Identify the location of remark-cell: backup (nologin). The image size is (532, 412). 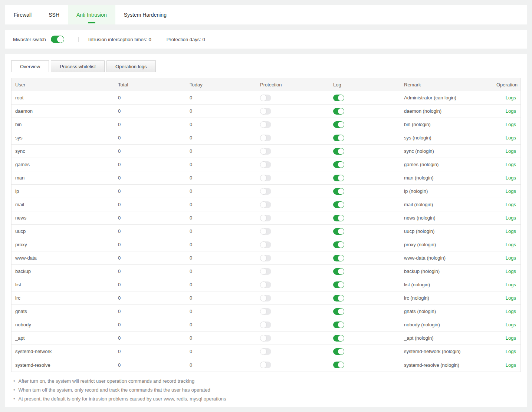
(447, 271).